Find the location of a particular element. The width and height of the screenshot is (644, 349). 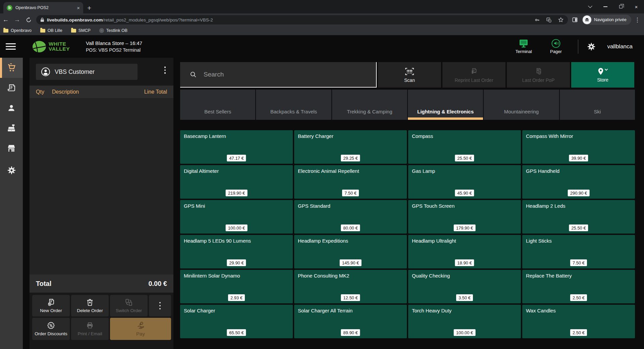

product-tile: Phone Consulting MK212.50 € is located at coordinates (351, 287).